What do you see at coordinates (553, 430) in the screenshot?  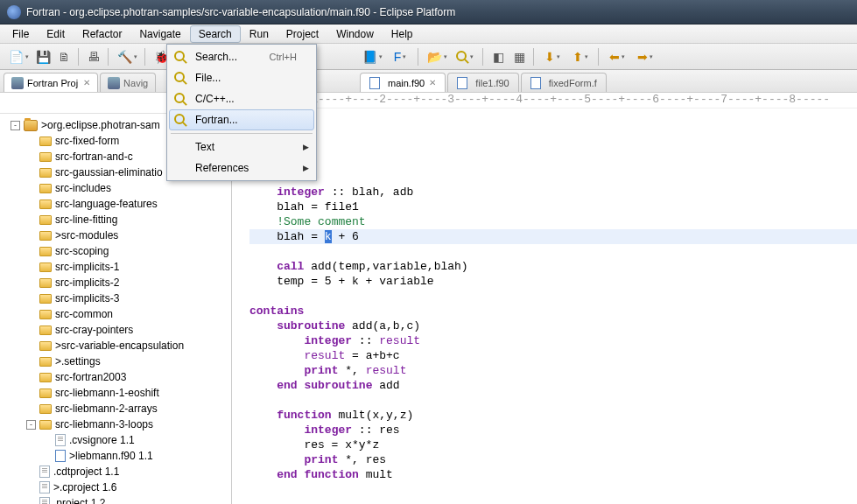 I see `code-line: integer :: res` at bounding box center [553, 430].